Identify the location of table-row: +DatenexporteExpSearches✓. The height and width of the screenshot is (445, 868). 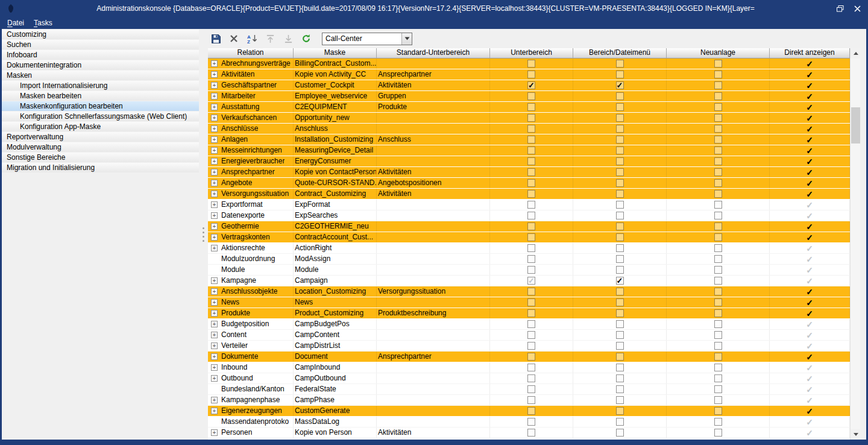
(529, 216).